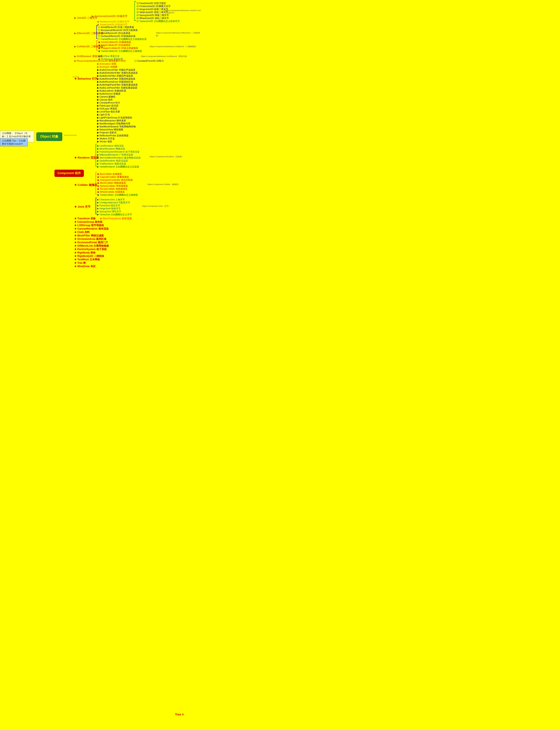 This screenshot has height=730, width=560. What do you see at coordinates (113, 177) in the screenshot?
I see `capsulecollider-item: ◉ CapsuleCollider 胶囊碰撞器` at bounding box center [113, 177].